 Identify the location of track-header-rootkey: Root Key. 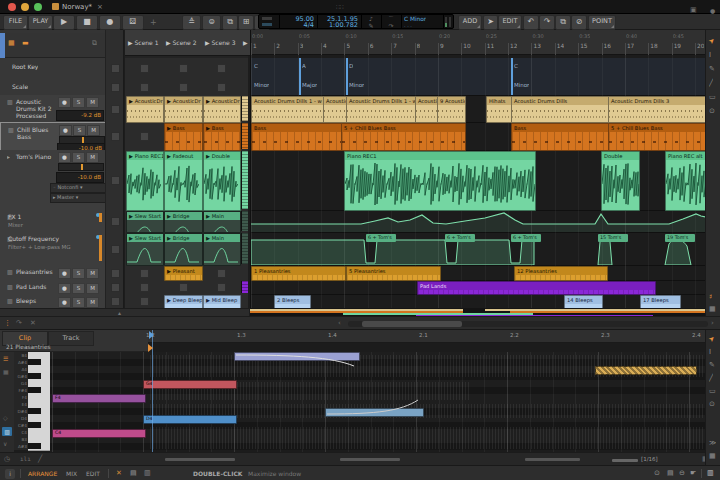
(52, 68).